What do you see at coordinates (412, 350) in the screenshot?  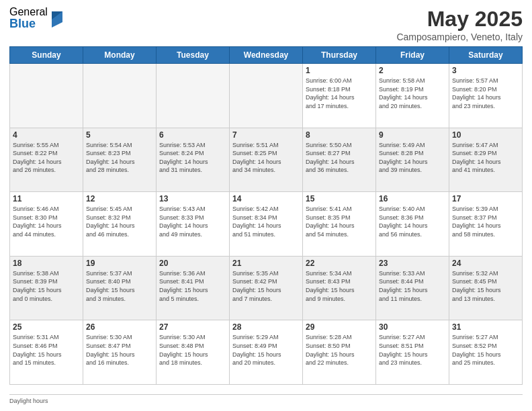 I see `cell-info: Sunrise: 5:27 AM Sunset: 8:51 PM Dayligh…` at bounding box center [412, 350].